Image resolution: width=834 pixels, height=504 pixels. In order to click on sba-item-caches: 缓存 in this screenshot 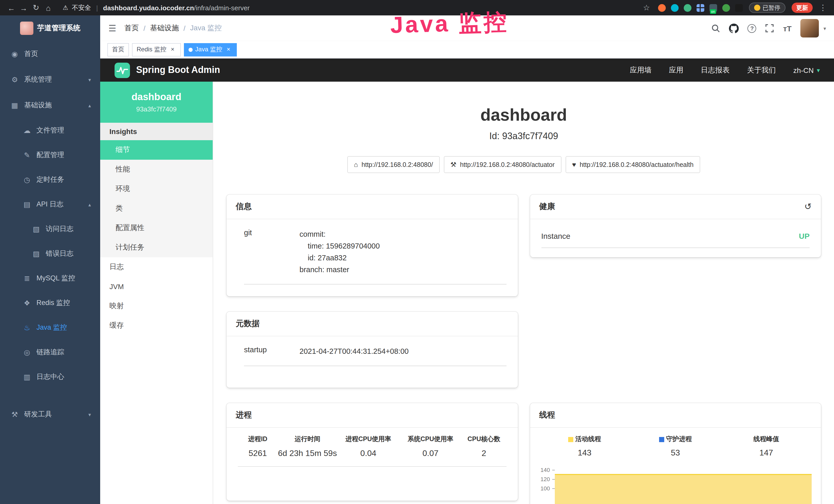, I will do `click(156, 325)`.